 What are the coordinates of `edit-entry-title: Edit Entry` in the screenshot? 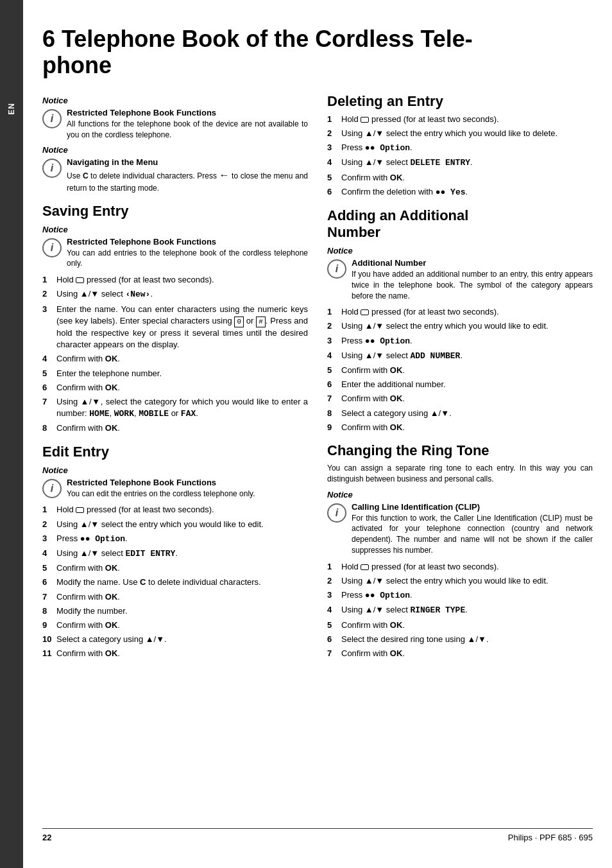 It's located at (175, 452).